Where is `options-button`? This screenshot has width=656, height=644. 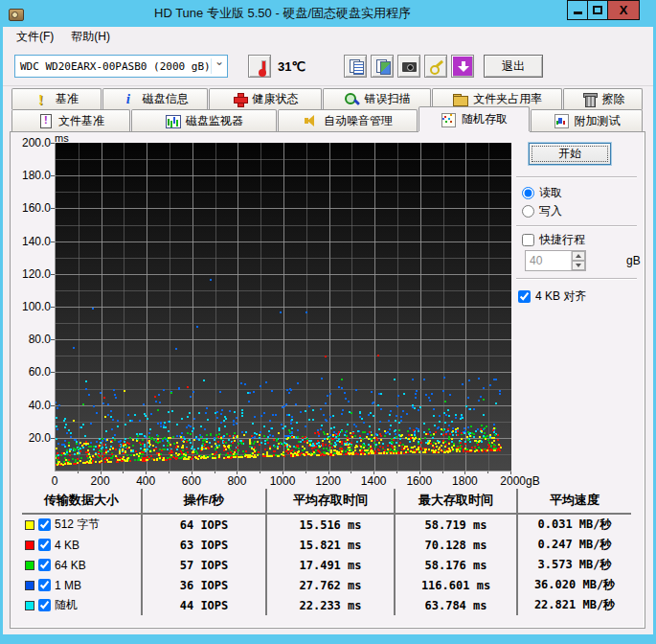
options-button is located at coordinates (436, 66).